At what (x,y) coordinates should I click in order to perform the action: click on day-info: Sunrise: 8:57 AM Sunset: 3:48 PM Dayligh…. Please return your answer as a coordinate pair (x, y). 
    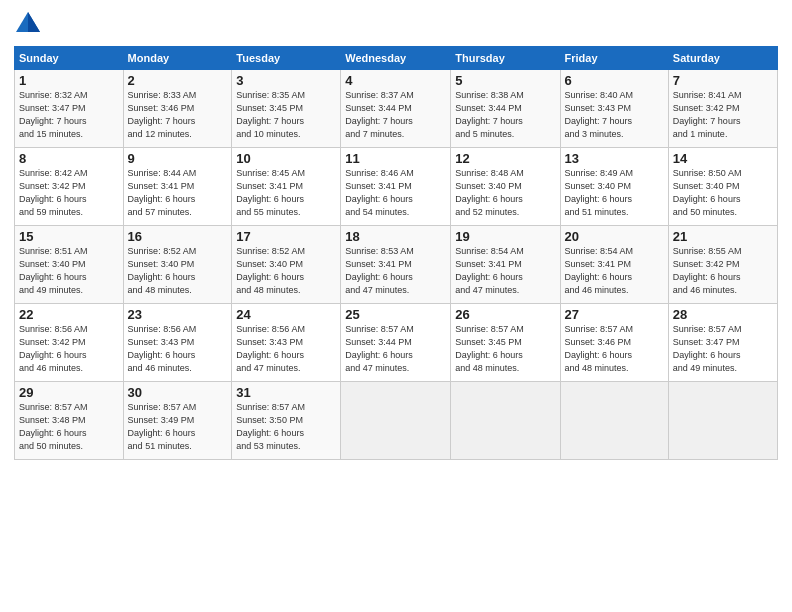
    Looking at the image, I should click on (69, 427).